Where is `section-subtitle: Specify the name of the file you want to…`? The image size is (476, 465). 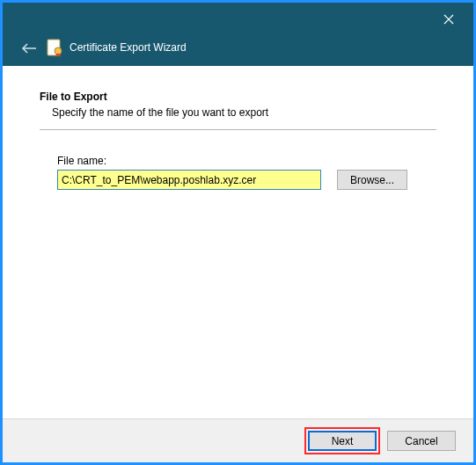 section-subtitle: Specify the name of the file you want to… is located at coordinates (238, 113).